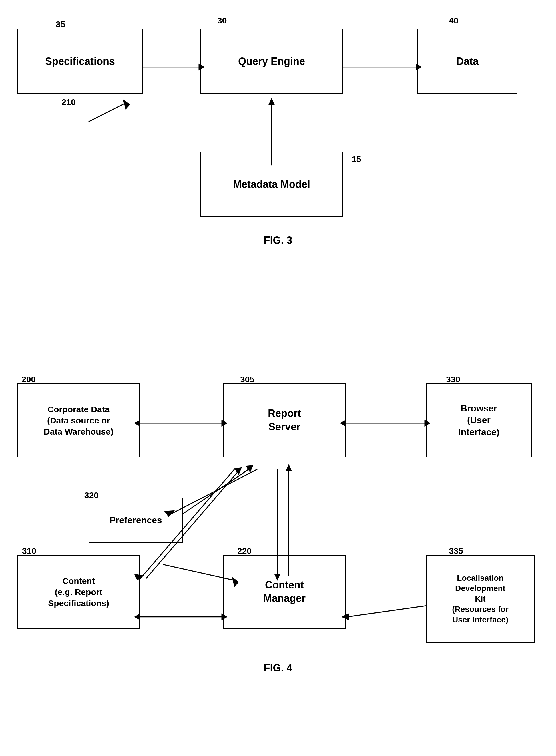 The width and height of the screenshot is (556, 756). Describe the element at coordinates (69, 102) in the screenshot. I see `ref-210: 210` at that location.